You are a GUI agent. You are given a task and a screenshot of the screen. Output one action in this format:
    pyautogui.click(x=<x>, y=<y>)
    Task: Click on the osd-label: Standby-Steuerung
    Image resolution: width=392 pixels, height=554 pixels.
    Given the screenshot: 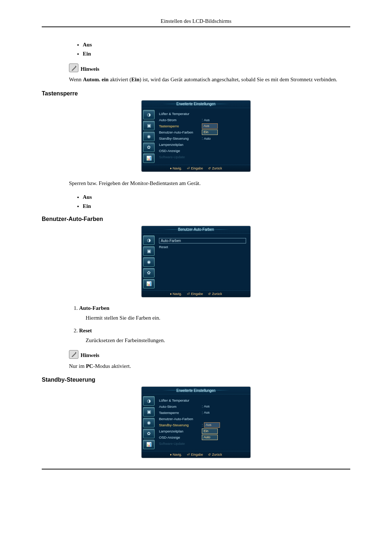 What is the action you would take?
    pyautogui.click(x=180, y=139)
    